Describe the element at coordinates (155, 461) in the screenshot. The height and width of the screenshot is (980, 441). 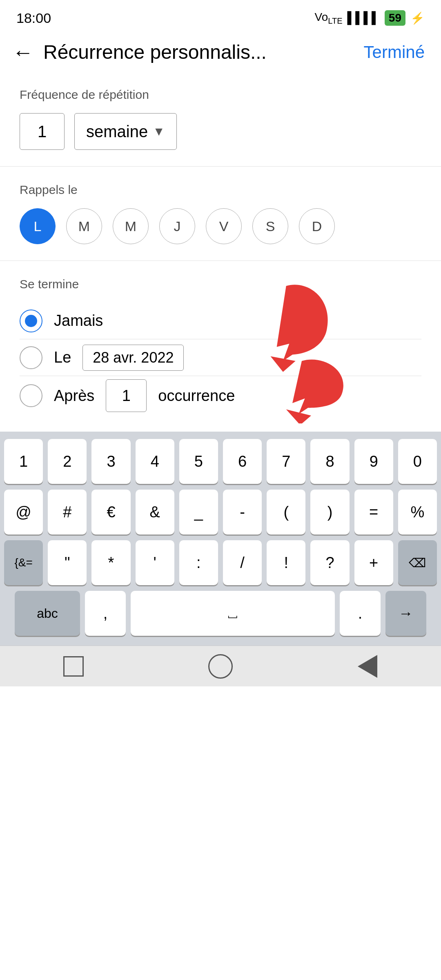
I see `key-4: 4` at that location.